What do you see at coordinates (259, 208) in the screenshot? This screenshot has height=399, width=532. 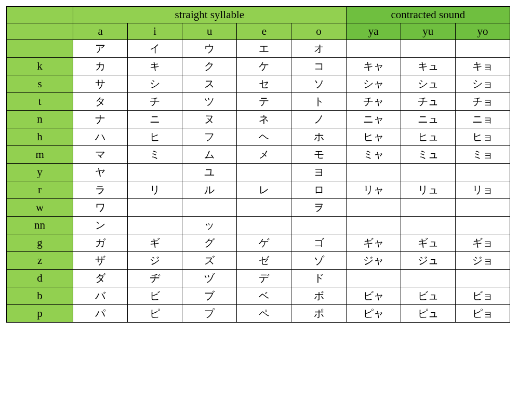 I see `table-row: w ワ ヲ` at bounding box center [259, 208].